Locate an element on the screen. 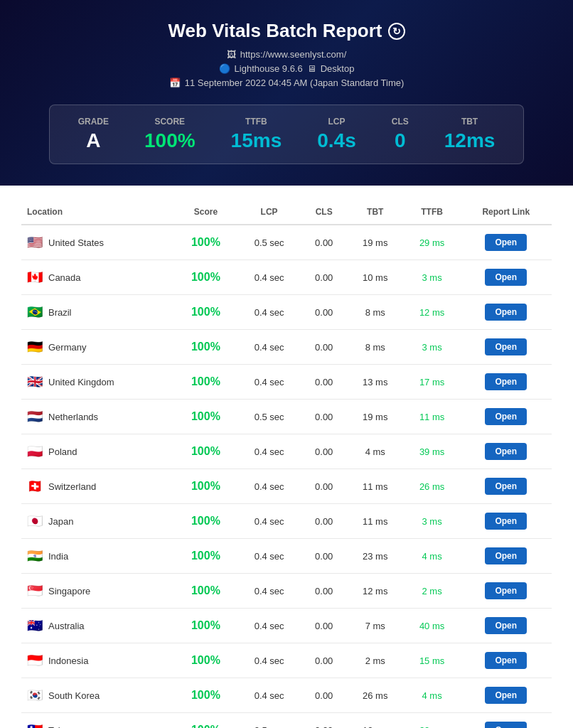 This screenshot has width=573, height=728. ttfb-label: TTFB is located at coordinates (257, 122).